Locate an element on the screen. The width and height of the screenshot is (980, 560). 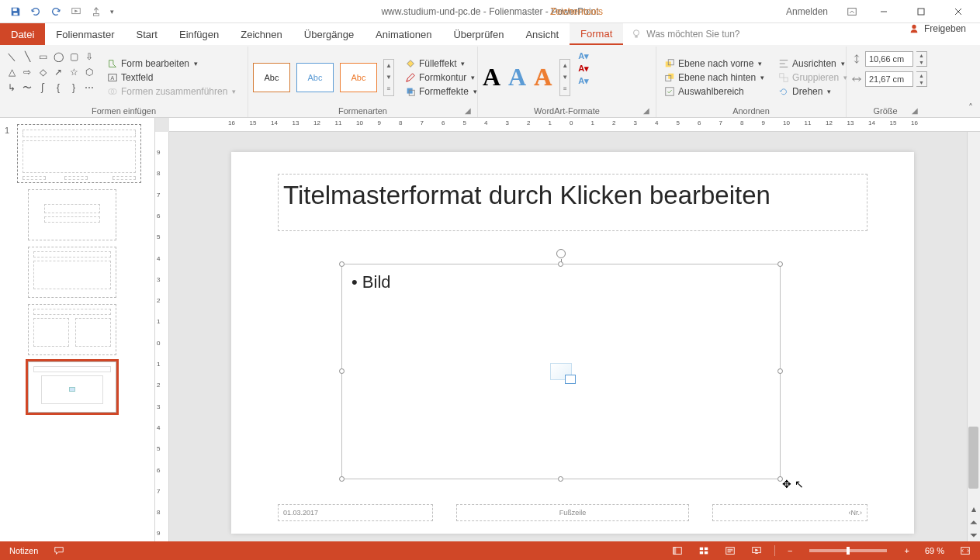
zoom-slider-thumb is located at coordinates (848, 551).